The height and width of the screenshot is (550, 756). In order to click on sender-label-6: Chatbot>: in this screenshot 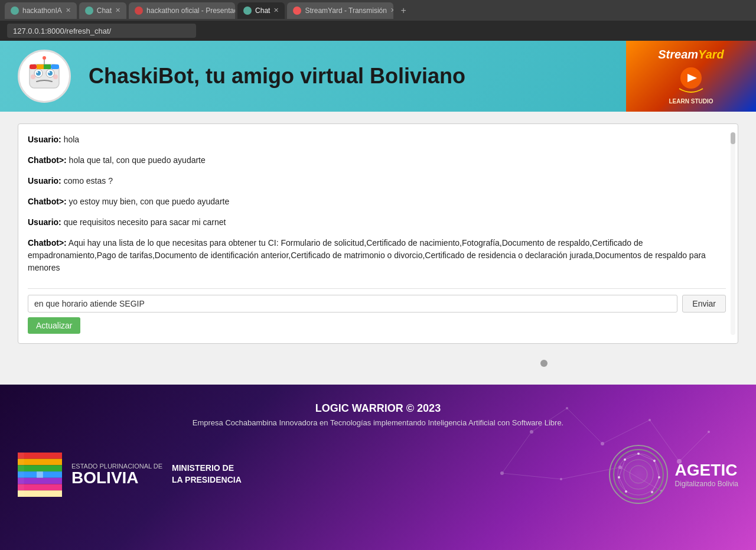, I will do `click(47, 243)`.